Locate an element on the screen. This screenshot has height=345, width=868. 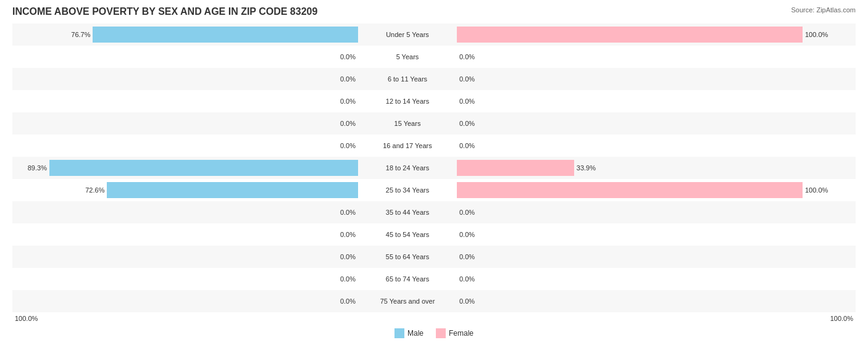
male-bar: 89.3% is located at coordinates (204, 168).